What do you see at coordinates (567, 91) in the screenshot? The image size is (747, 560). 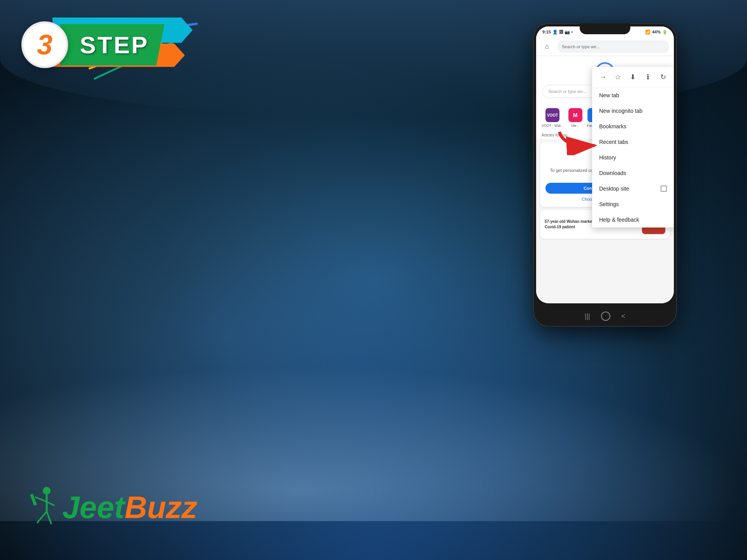 I see `search-placeholder: Search or type we...` at bounding box center [567, 91].